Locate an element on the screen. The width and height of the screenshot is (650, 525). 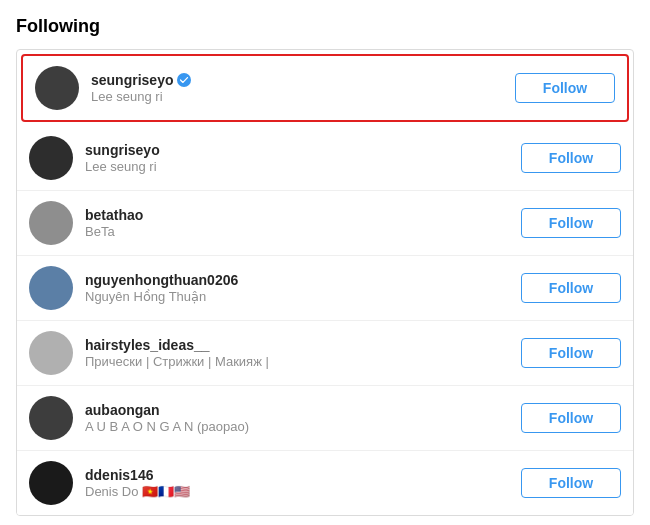
page-title: Following is located at coordinates (325, 26).